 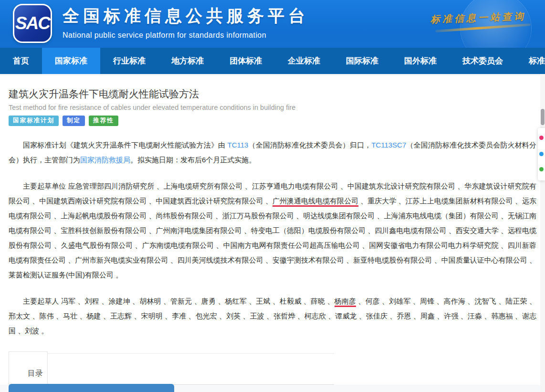 What do you see at coordinates (272, 121) in the screenshot?
I see `tag-row: 国家标准计划 制定 推荐性` at bounding box center [272, 121].